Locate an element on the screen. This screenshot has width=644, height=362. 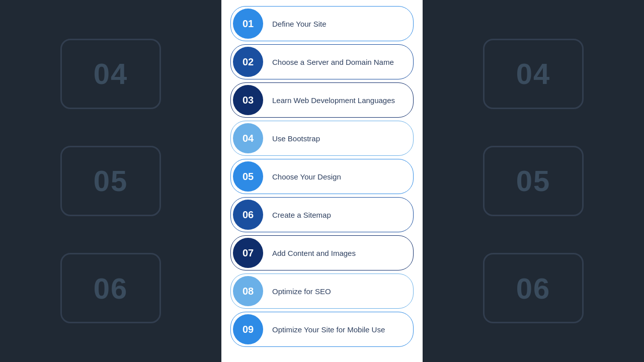
step-number-03: 03 is located at coordinates (248, 100).